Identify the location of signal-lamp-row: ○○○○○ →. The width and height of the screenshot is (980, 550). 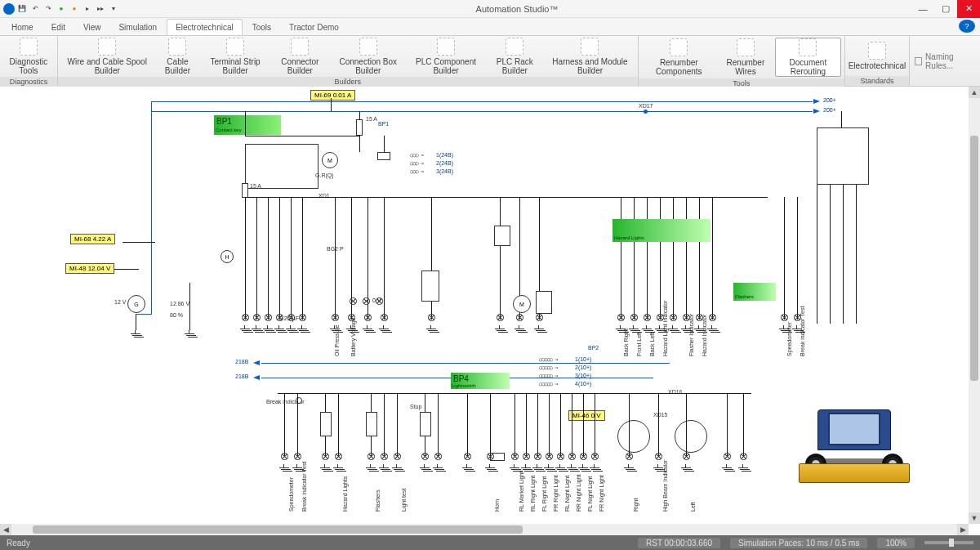
(549, 376).